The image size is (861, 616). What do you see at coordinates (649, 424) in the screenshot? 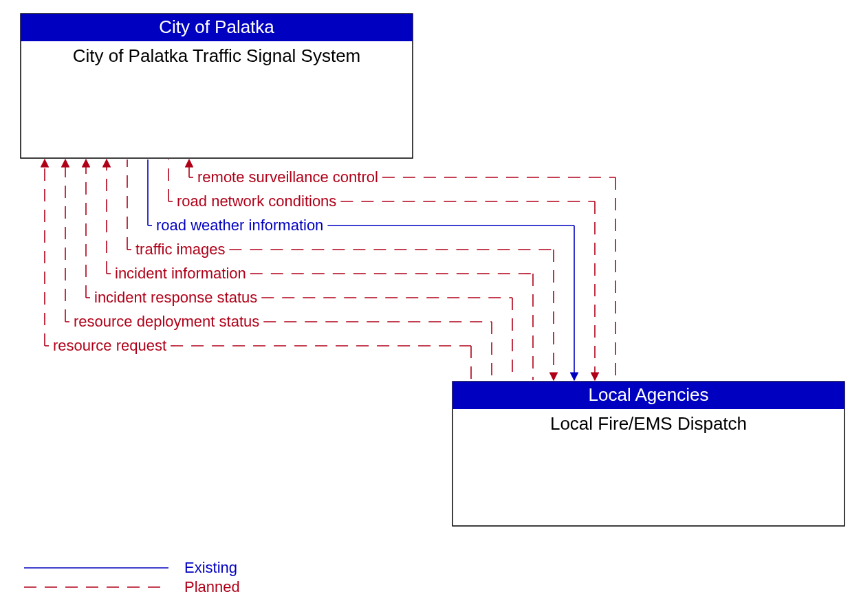
I see `box-b-body: Local Fire/EMS Dispatch` at bounding box center [649, 424].